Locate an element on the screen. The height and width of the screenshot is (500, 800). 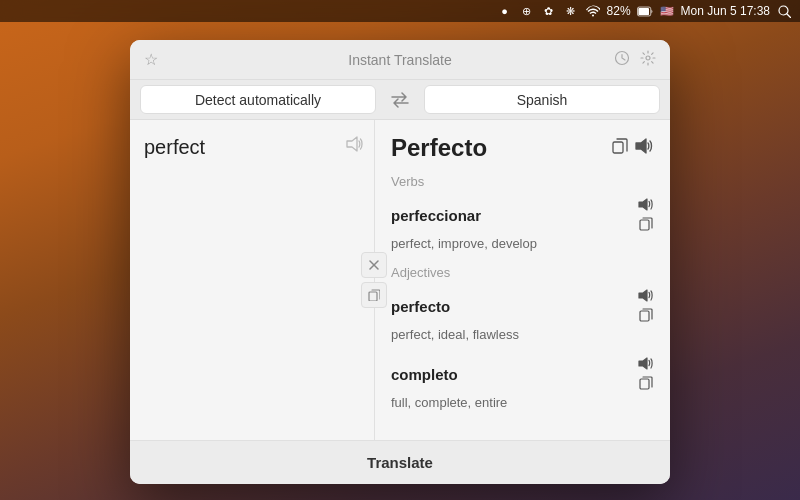
verbs-label: Verbs is located at coordinates (522, 182).